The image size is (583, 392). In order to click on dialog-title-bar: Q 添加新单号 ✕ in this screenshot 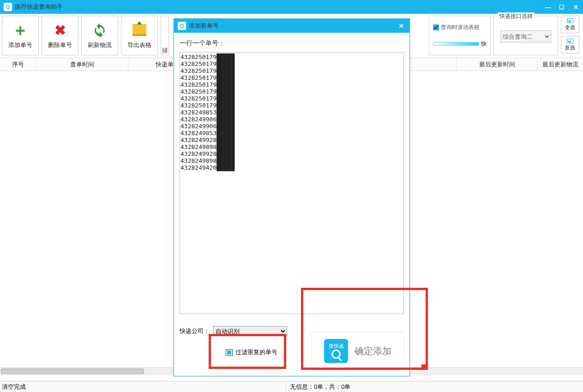, I will do `click(292, 26)`.